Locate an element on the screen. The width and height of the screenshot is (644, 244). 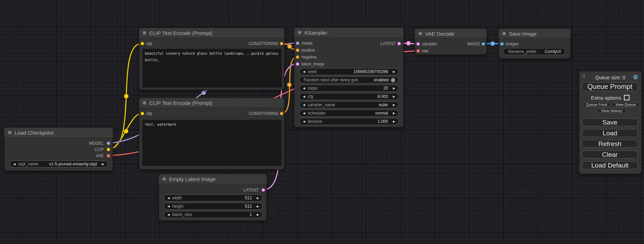
vae-input-slot is located at coordinates (418, 51).